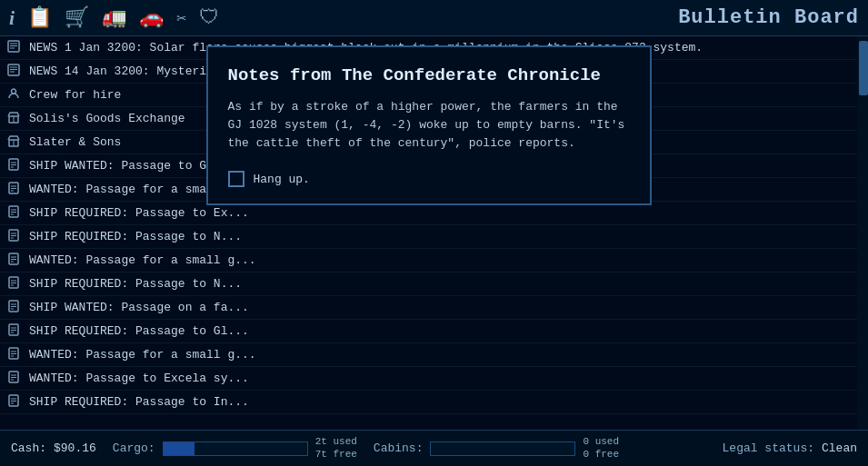 The image size is (868, 466). What do you see at coordinates (282, 180) in the screenshot?
I see `hang-up-label: Hang up.` at bounding box center [282, 180].